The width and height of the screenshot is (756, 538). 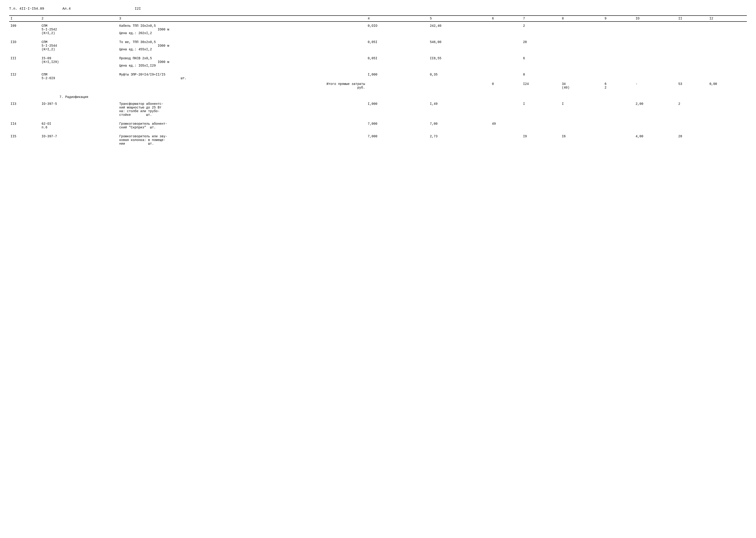 I want to click on row-col7: 6, so click(x=541, y=62).